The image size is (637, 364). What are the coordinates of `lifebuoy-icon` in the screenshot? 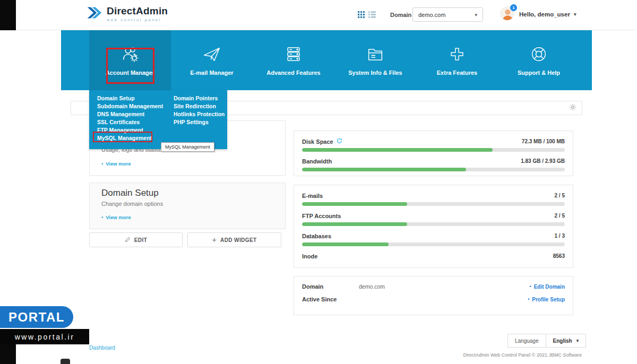 It's located at (539, 54).